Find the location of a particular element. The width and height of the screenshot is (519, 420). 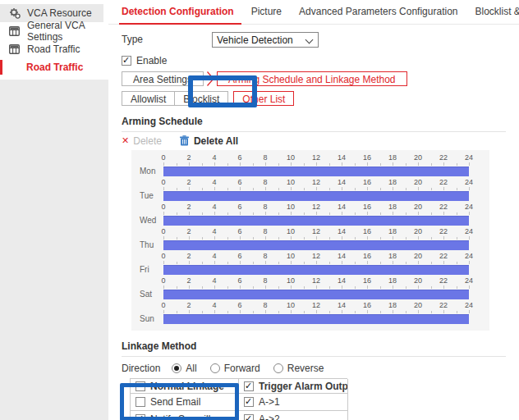

alarm-a1-checkbox is located at coordinates (249, 402).